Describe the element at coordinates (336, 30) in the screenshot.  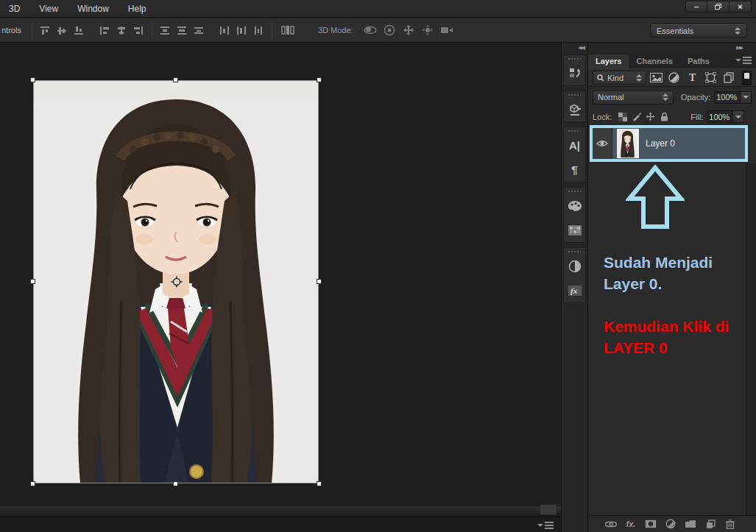
I see `3d-mode-label: 3D Mode:` at that location.